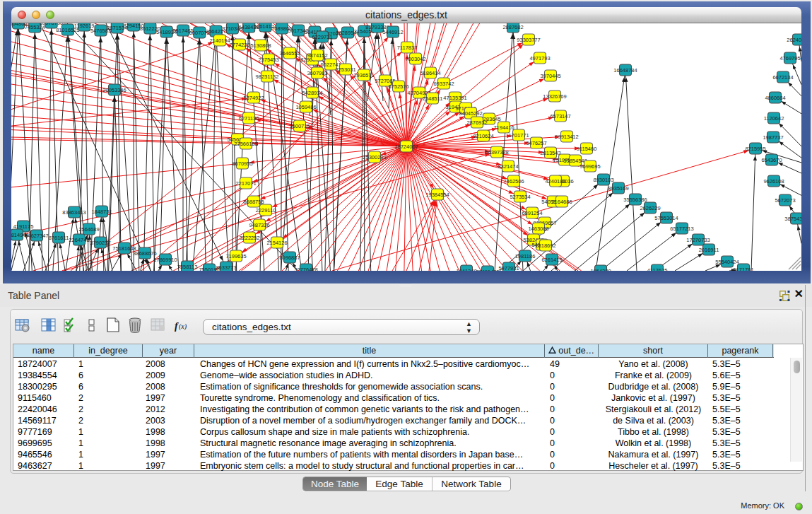 The width and height of the screenshot is (812, 514). What do you see at coordinates (783, 78) in the screenshot?
I see `svg-text: 6672134` at bounding box center [783, 78].